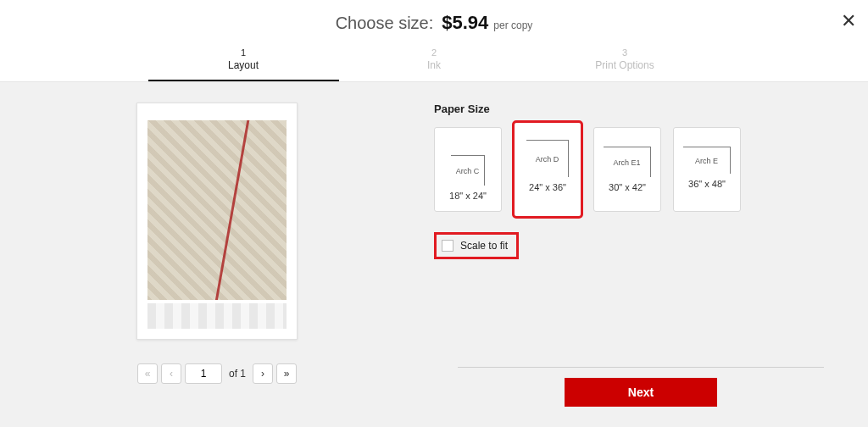 The width and height of the screenshot is (868, 427). I want to click on divider, so click(641, 368).